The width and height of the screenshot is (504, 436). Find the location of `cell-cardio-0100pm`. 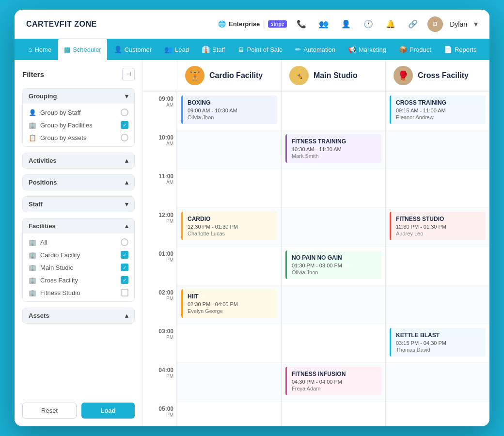

cell-cardio-0100pm is located at coordinates (229, 266).